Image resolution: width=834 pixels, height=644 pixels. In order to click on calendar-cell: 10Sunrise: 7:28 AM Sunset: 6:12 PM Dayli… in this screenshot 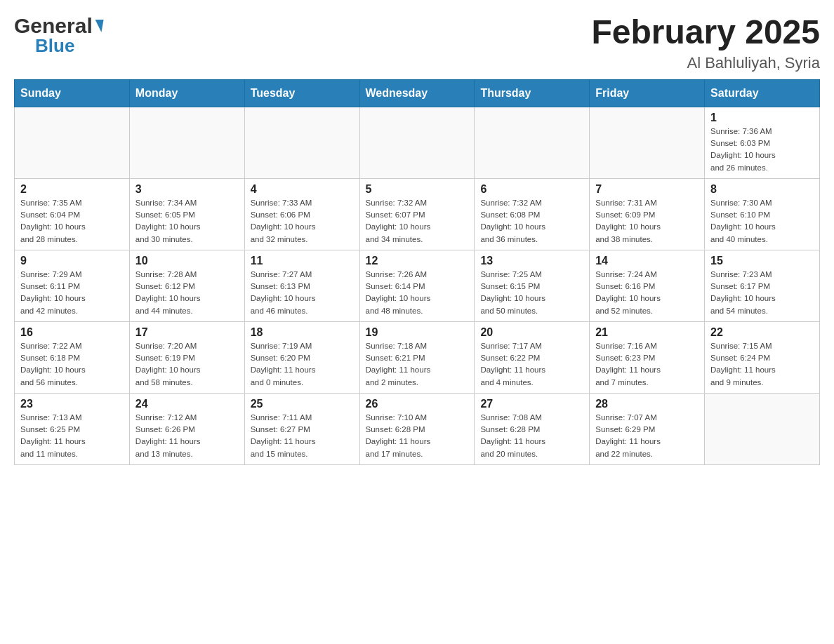, I will do `click(187, 286)`.